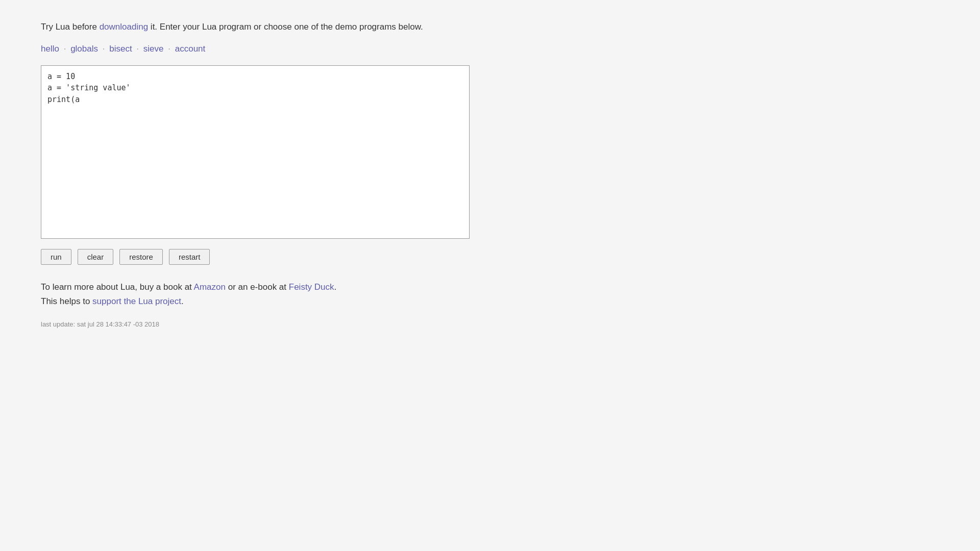 The width and height of the screenshot is (980, 551). What do you see at coordinates (58, 324) in the screenshot?
I see `last-update-label: last update:` at bounding box center [58, 324].